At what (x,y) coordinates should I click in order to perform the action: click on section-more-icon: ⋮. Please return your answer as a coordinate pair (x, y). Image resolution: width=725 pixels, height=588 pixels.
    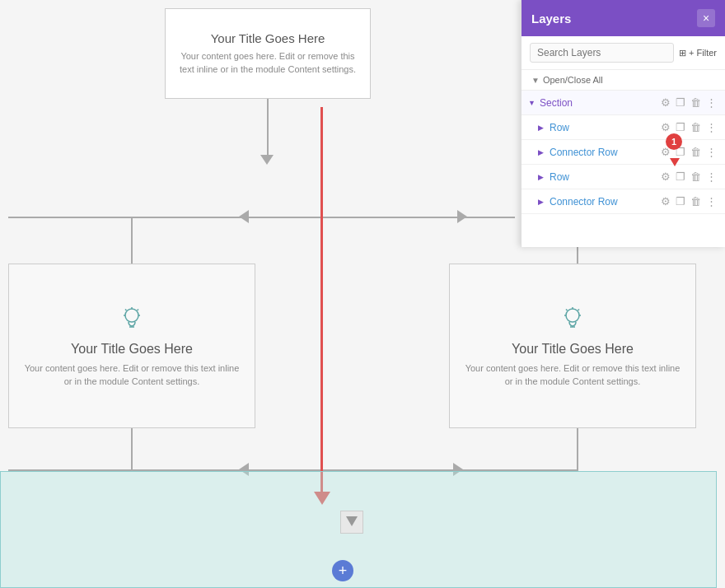
    Looking at the image, I should click on (712, 102).